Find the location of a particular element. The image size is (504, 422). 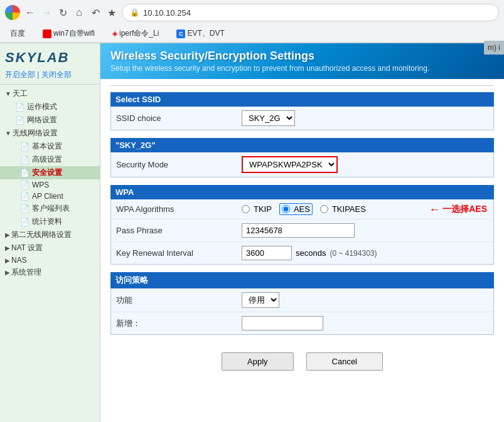

func-row: 功能 停用 启用 is located at coordinates (303, 300).